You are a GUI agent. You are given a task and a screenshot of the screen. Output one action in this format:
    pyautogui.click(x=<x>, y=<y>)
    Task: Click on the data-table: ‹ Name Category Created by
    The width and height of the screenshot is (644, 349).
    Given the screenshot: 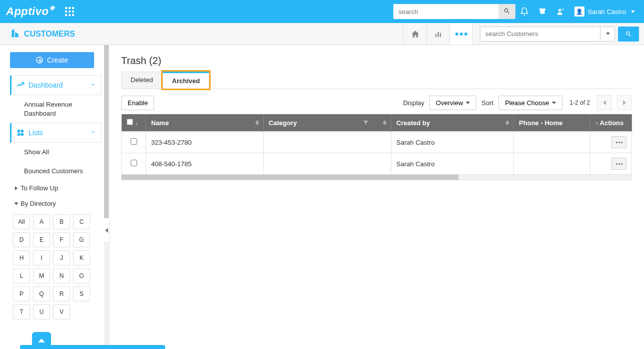 What is the action you would take?
    pyautogui.click(x=376, y=144)
    